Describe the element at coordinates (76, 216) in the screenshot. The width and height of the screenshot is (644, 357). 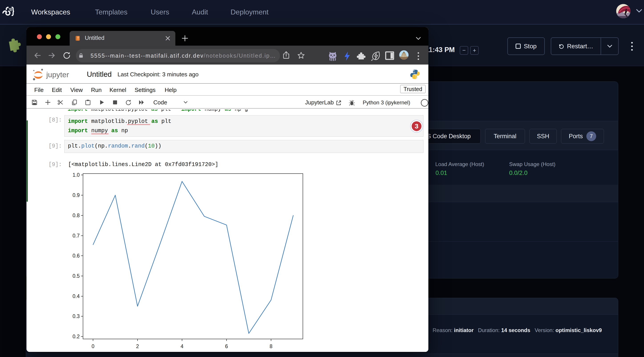
I see `svg-text: 0.8` at that location.